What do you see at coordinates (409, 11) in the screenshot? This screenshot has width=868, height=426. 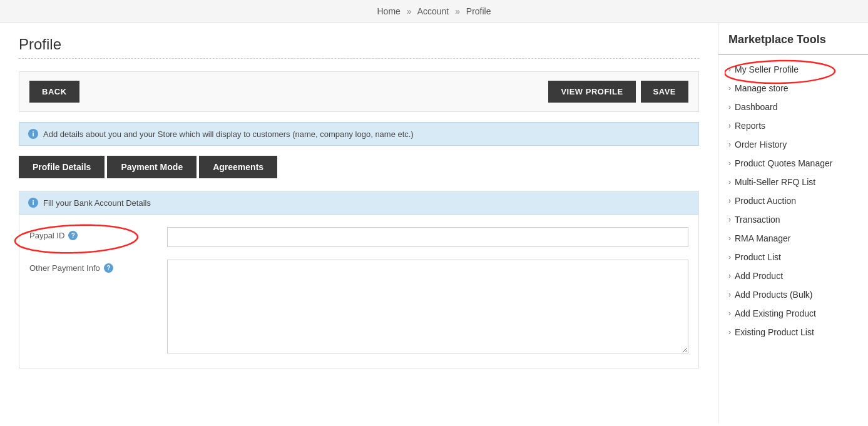 I see `breadcrumb-sep-1: »` at bounding box center [409, 11].